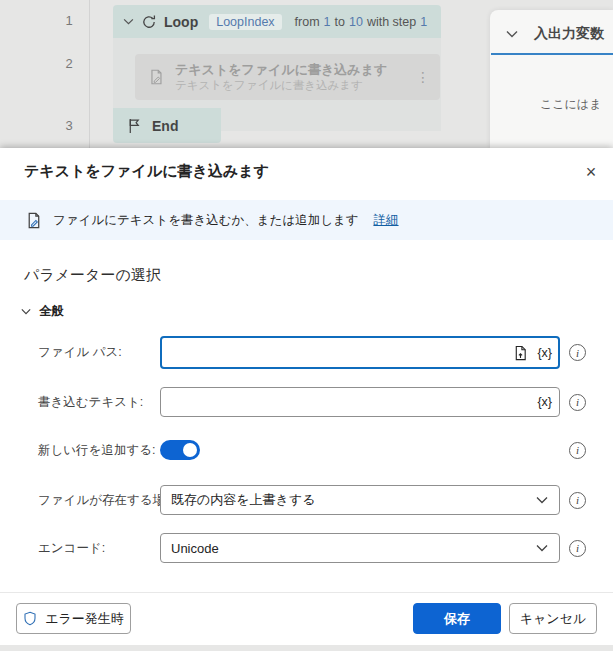 Image resolution: width=613 pixels, height=651 pixels. I want to click on row-number-2: 2, so click(69, 64).